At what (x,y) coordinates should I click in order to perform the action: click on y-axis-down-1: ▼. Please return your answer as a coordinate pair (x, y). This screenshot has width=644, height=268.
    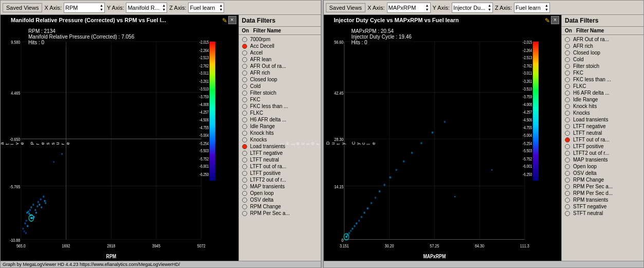
    Looking at the image, I should click on (164, 10).